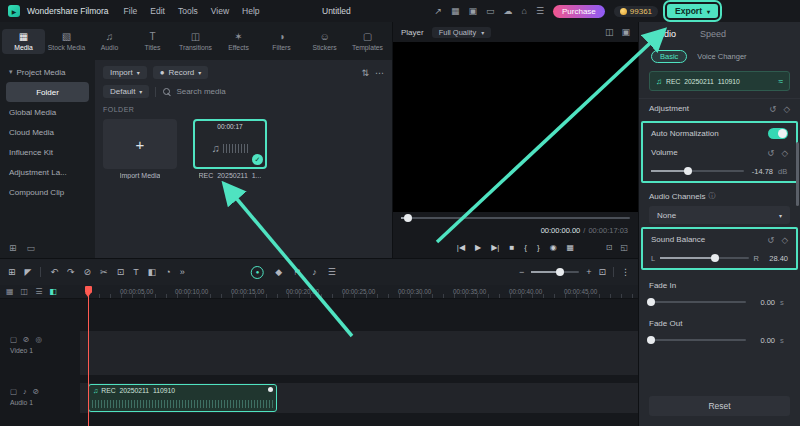 The height and width of the screenshot is (426, 800). Describe the element at coordinates (140, 149) in the screenshot. I see `import-media-tile: + Import Media` at that location.